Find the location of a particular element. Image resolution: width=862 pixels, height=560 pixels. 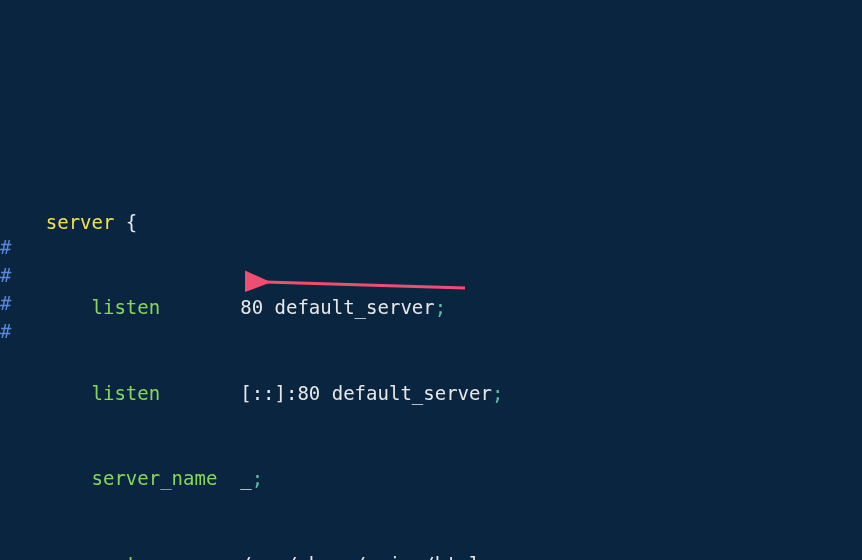

keyword-server: server is located at coordinates (80, 222).